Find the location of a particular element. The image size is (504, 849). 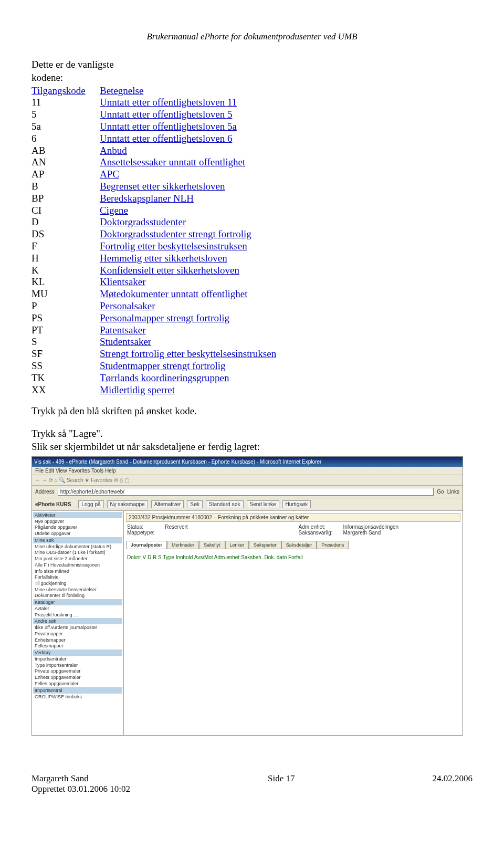

footer-author: Margareth Sand is located at coordinates (81, 779).